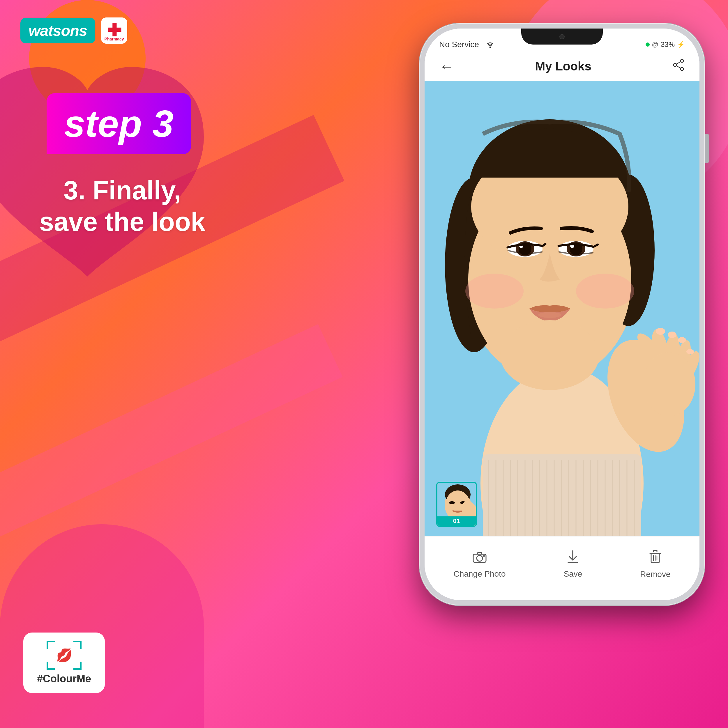 The width and height of the screenshot is (728, 728). Describe the element at coordinates (665, 44) in the screenshot. I see `status-battery-area: @ 33% ⚡` at that location.